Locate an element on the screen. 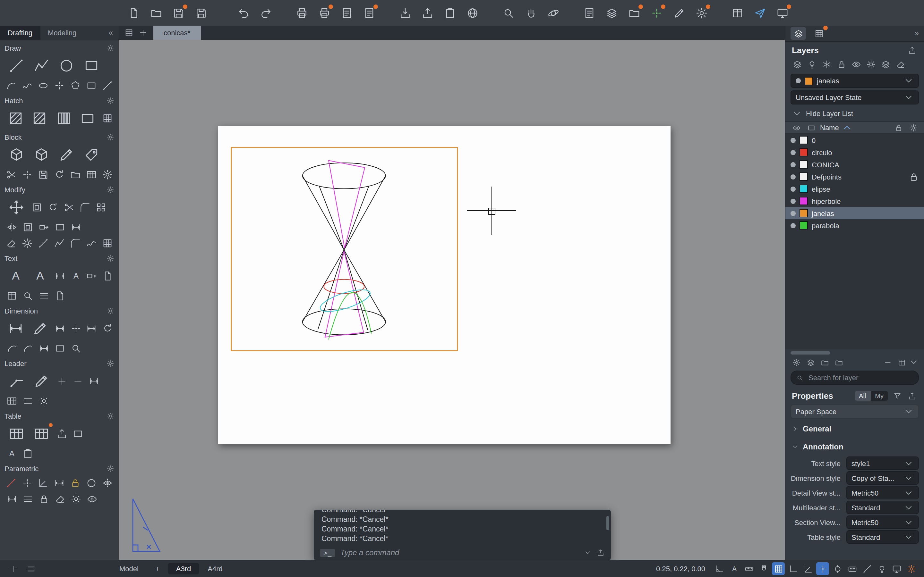 The height and width of the screenshot is (577, 924). plot-icon is located at coordinates (324, 13).